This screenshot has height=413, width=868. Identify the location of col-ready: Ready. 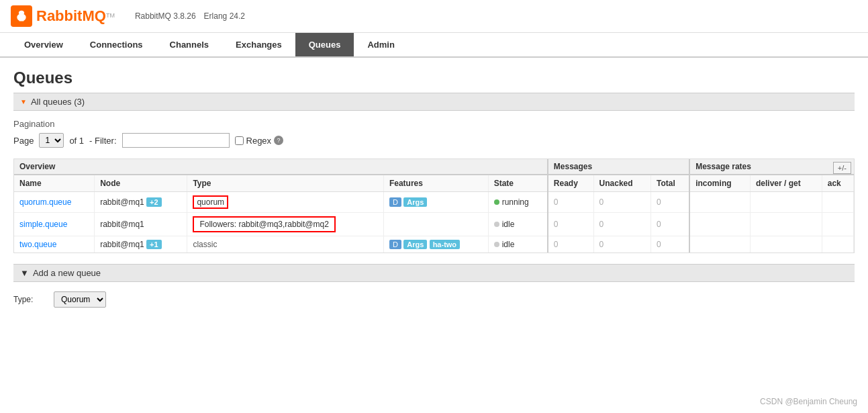
(571, 183).